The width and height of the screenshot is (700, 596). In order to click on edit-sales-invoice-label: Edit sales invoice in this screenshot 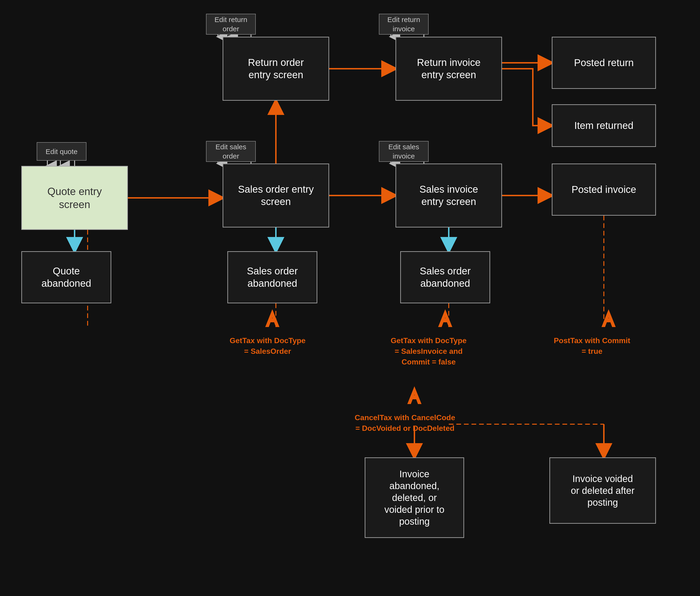, I will do `click(404, 151)`.